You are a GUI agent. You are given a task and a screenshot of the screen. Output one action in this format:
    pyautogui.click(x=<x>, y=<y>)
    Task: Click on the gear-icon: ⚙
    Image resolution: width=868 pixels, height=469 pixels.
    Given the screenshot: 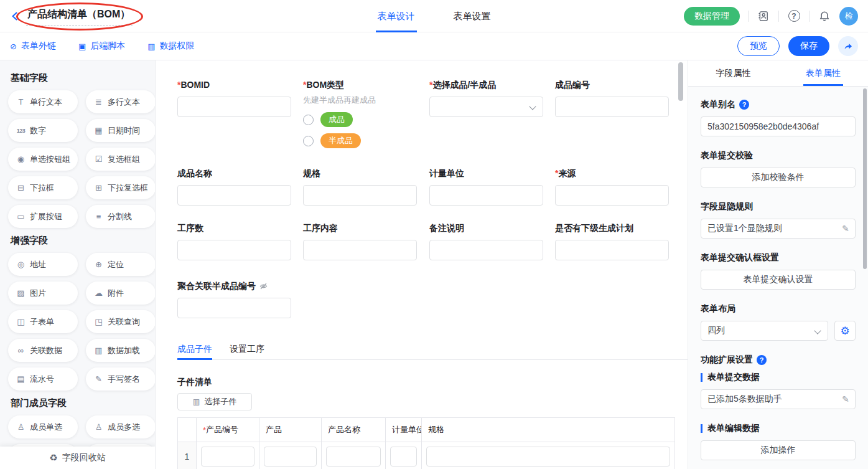 What is the action you would take?
    pyautogui.click(x=845, y=331)
    